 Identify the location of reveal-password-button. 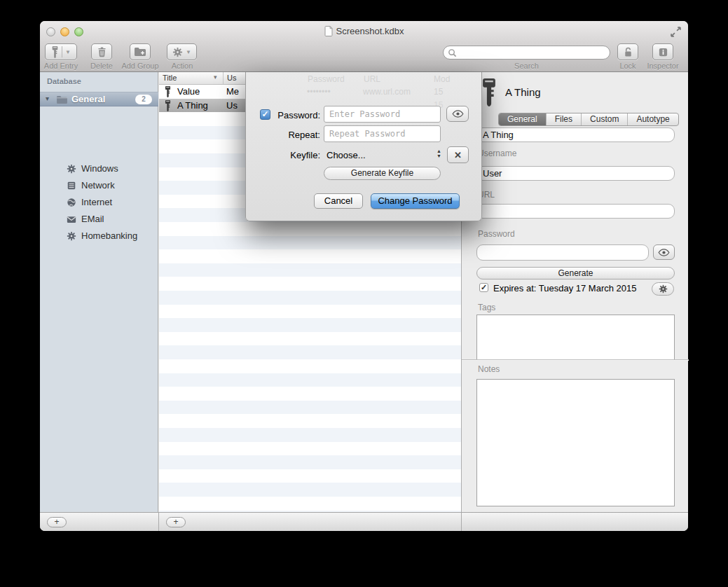
(664, 252).